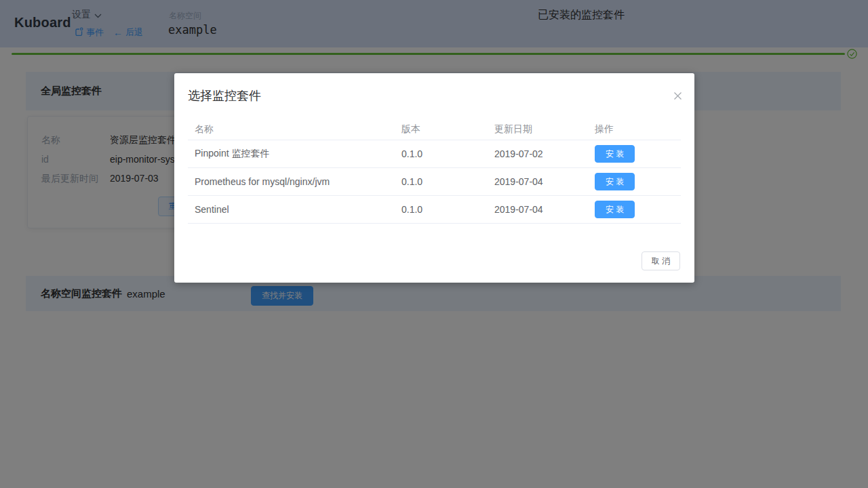 The image size is (868, 488). What do you see at coordinates (292, 182) in the screenshot?
I see `suite-name: Prometheus for mysql/nginx/jvm` at bounding box center [292, 182].